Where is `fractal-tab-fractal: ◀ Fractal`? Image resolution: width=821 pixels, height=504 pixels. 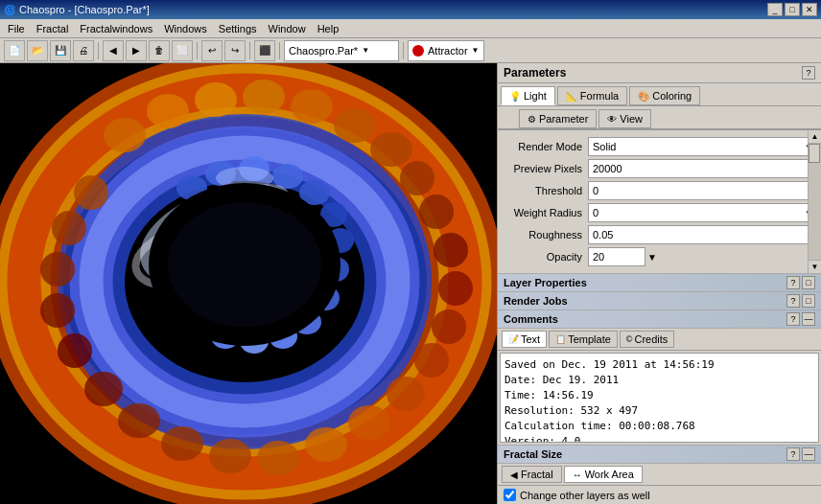
fractal-tab-fractal: ◀ Fractal is located at coordinates (531, 474).